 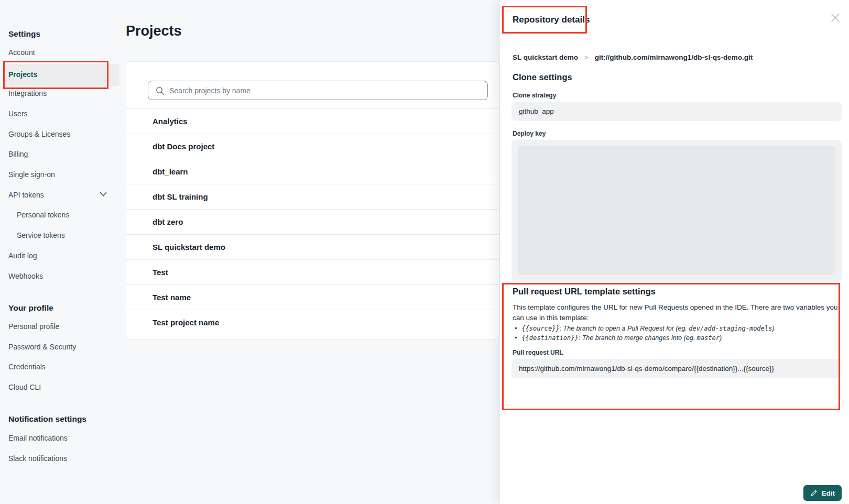 What do you see at coordinates (312, 322) in the screenshot?
I see `project-row: Test project name` at bounding box center [312, 322].